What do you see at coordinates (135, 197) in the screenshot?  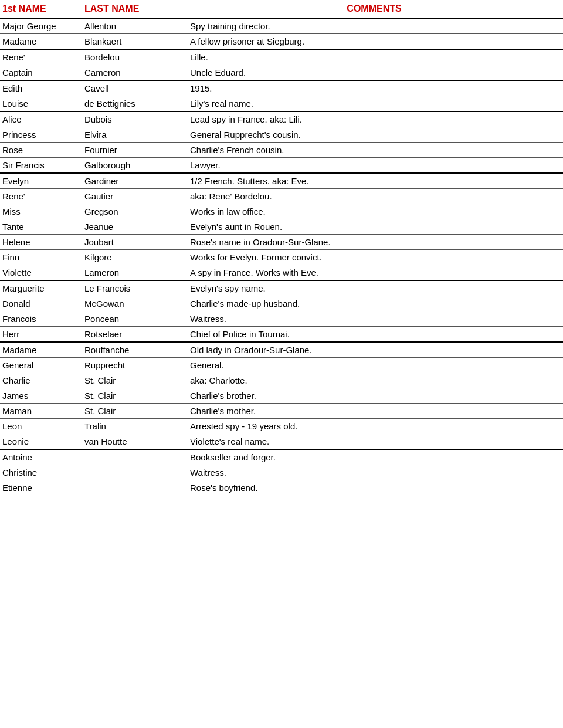 I see `cell-last-name: Gautier` at bounding box center [135, 197].